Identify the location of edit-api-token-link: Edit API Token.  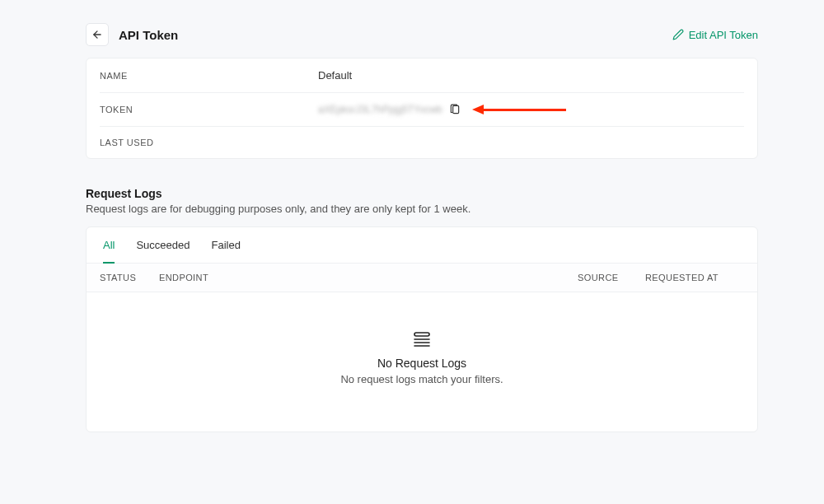
(715, 35).